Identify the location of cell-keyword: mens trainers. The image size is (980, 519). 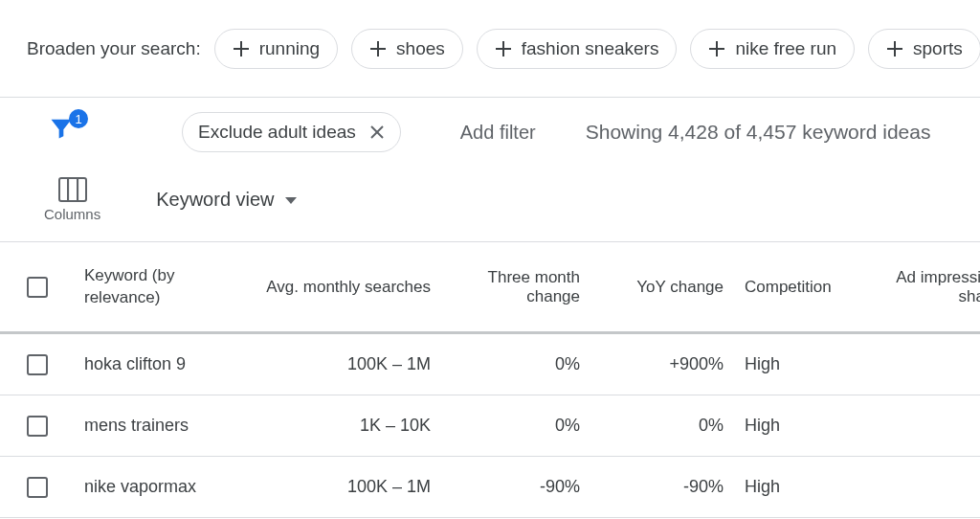
(149, 425).